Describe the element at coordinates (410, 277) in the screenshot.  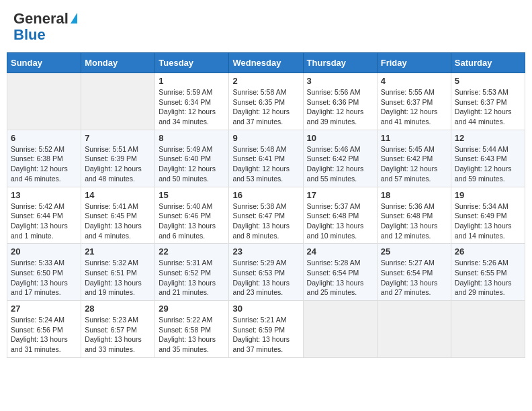
I see `day-info: Sunrise: 5:27 AMSunset: 6:54 PMDaylight:…` at that location.